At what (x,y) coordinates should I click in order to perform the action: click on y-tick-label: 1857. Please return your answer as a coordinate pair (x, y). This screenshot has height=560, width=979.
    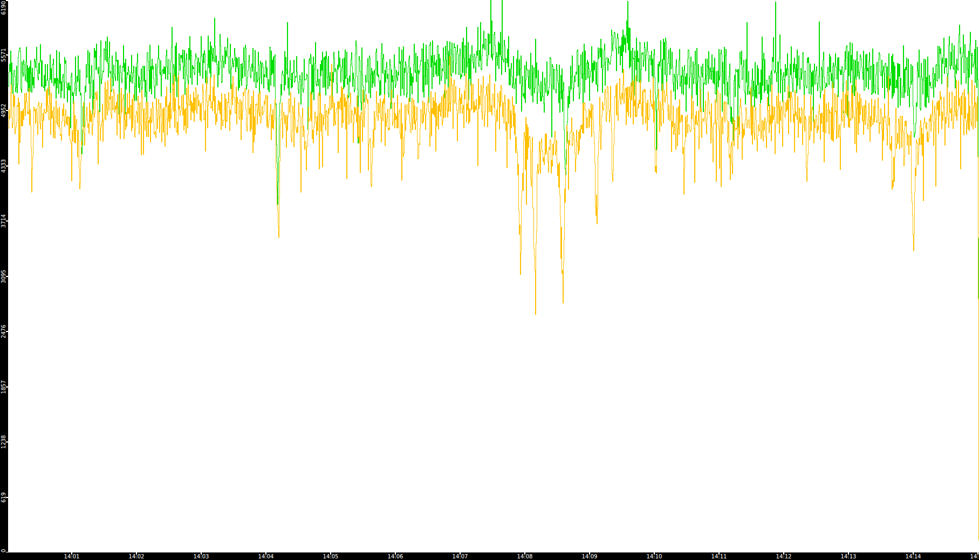
    Looking at the image, I should click on (4, 387).